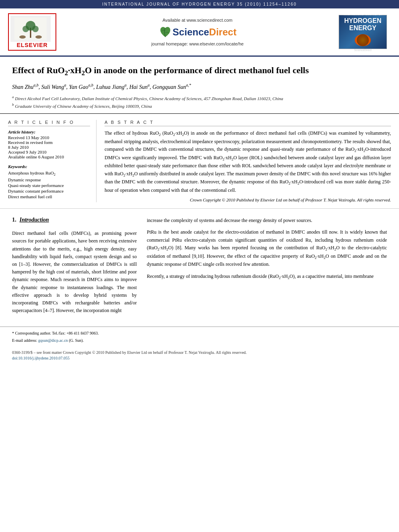  Describe the element at coordinates (200, 102) in the screenshot. I see `affiliations: a Direct Alcohol Fuel Cell Laboratory, D…` at that location.